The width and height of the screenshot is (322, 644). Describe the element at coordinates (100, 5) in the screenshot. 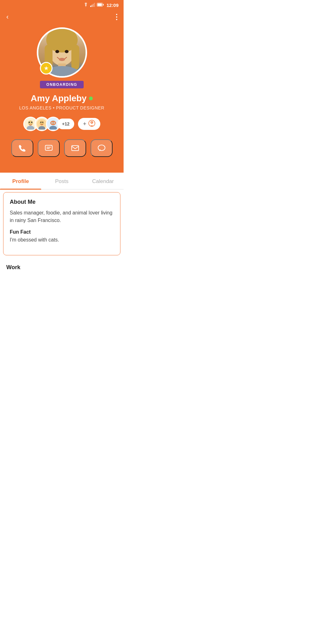

I see `battery-icon` at that location.